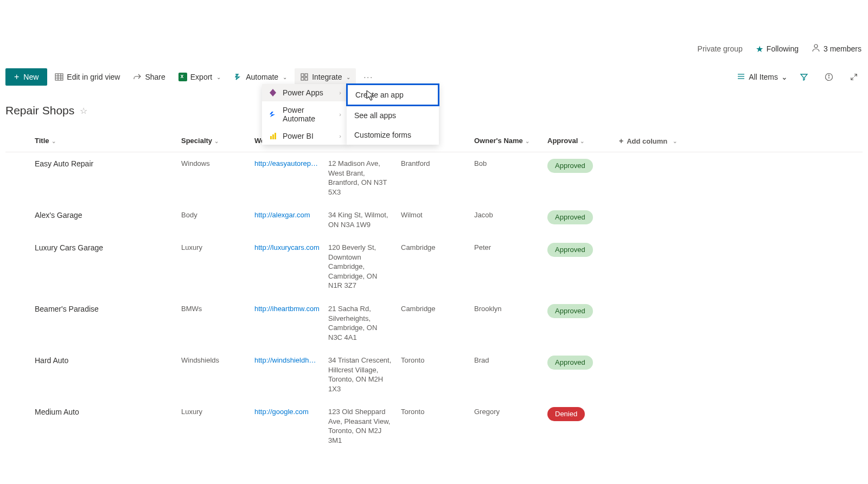 This screenshot has height=484, width=868. I want to click on cell-title: Luxury Cars Garage, so click(104, 267).